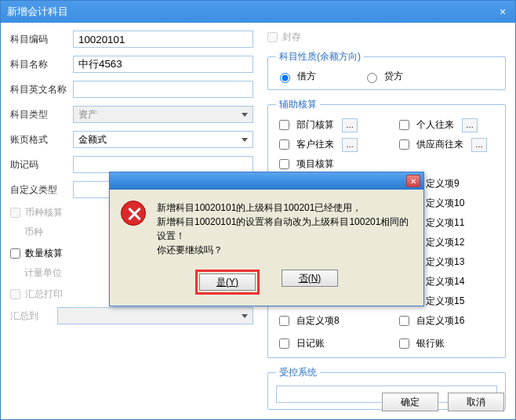 This screenshot has height=420, width=516. What do you see at coordinates (479, 145) in the screenshot?
I see `supplier-picker-button: …` at bounding box center [479, 145].